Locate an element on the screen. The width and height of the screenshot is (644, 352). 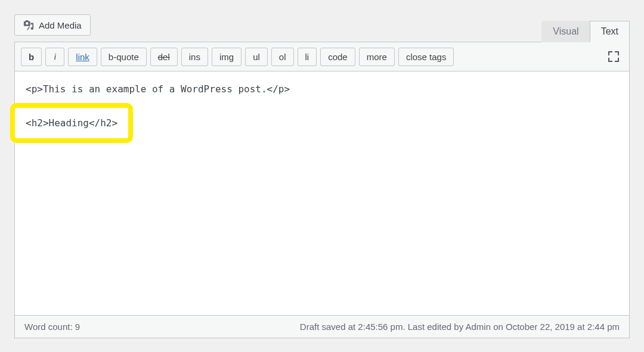
add-media-button: Add Media is located at coordinates (52, 25).